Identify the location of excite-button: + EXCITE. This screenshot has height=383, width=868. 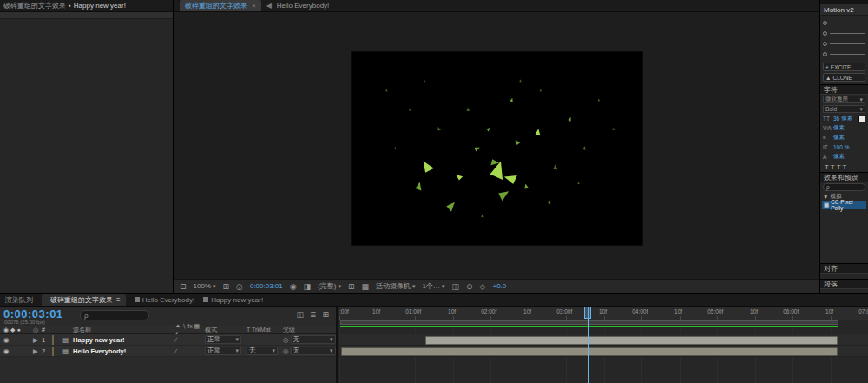
(844, 67).